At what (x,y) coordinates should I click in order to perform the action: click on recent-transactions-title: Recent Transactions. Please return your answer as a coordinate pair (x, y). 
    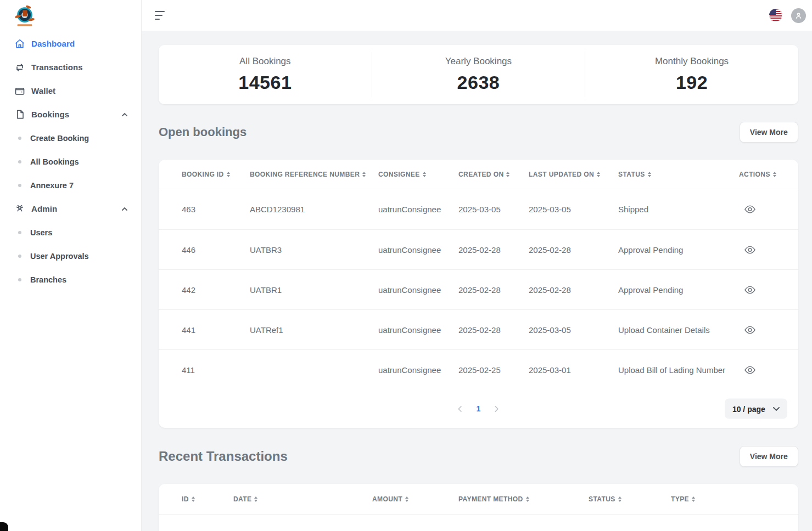
    Looking at the image, I should click on (223, 456).